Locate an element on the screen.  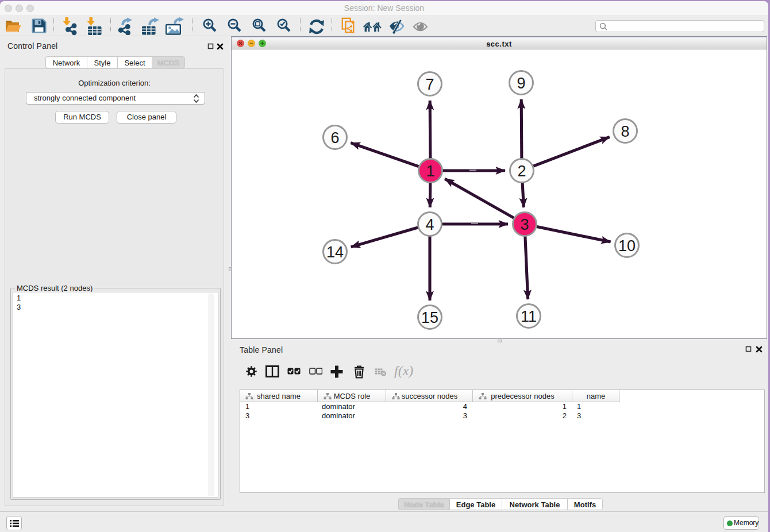
svg-text: 14 is located at coordinates (335, 252).